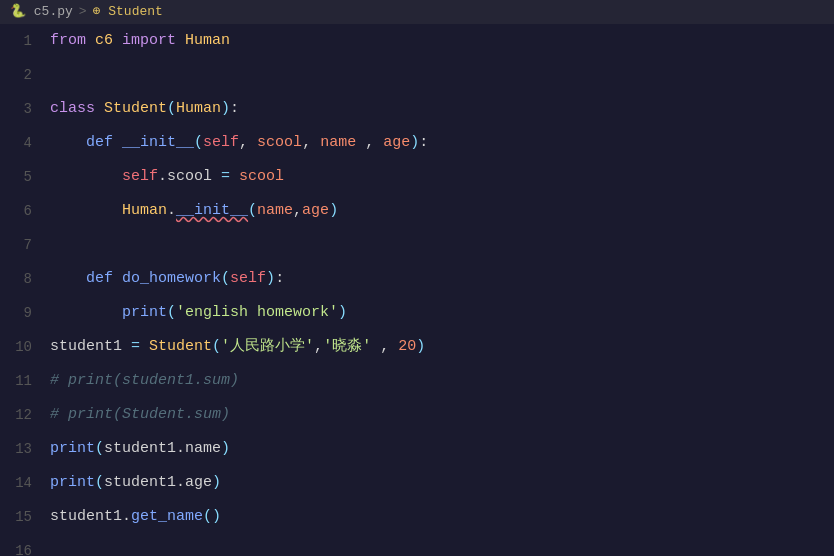 Image resolution: width=834 pixels, height=556 pixels. I want to click on token-self-1: self, so click(221, 143).